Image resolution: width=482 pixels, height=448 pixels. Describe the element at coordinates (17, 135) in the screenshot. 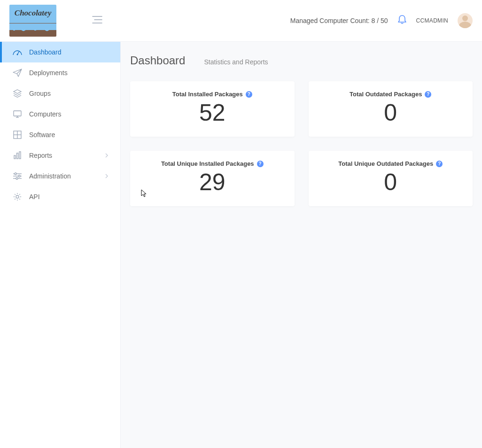

I see `grid-icon` at that location.